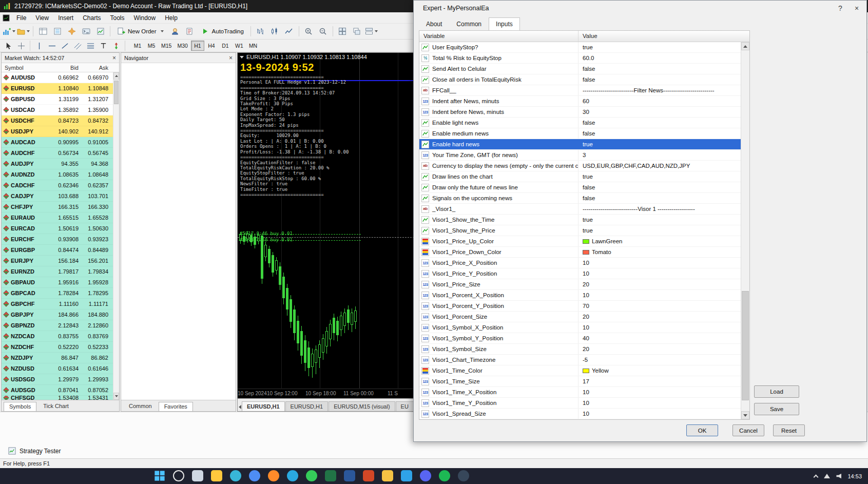 This screenshot has height=484, width=868. What do you see at coordinates (602, 252) in the screenshot?
I see `variable-value: Tomato` at bounding box center [602, 252].